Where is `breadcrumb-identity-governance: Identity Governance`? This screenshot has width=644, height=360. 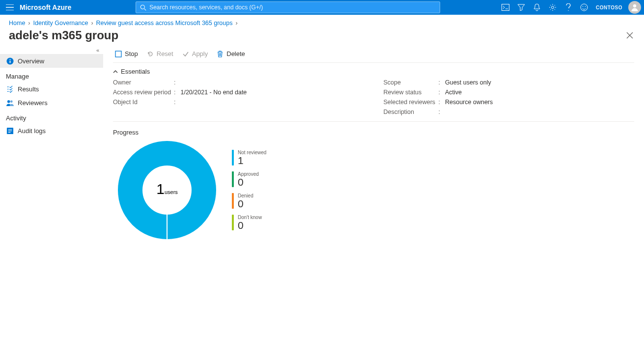
breadcrumb-identity-governance: Identity Governance is located at coordinates (61, 23).